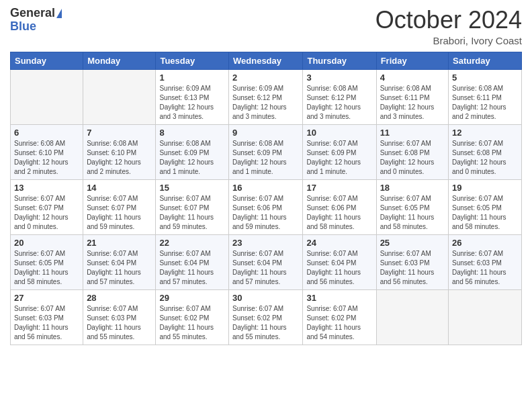 The height and width of the screenshot is (411, 532). What do you see at coordinates (266, 152) in the screenshot?
I see `table-row: 9Sunrise: 6:08 AM Sunset: 6:09 PM Daylig…` at bounding box center [266, 152].